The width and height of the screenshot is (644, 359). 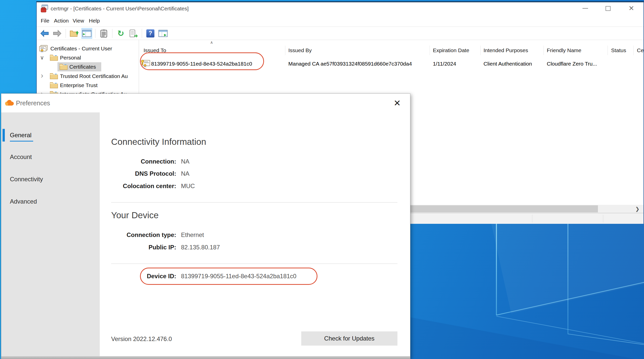 I want to click on refresh-icon: ↻, so click(x=121, y=33).